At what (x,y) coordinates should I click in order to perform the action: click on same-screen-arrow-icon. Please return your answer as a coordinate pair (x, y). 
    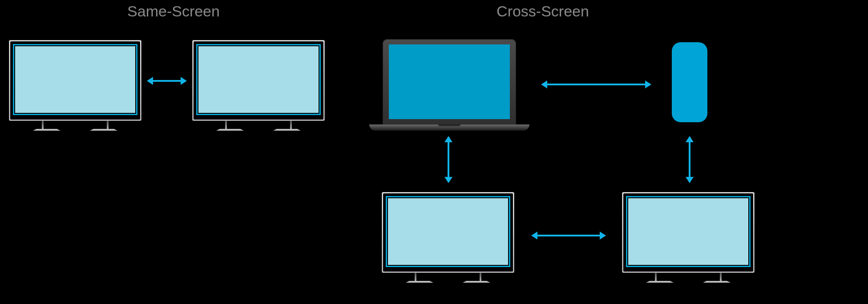
    Looking at the image, I should click on (167, 81).